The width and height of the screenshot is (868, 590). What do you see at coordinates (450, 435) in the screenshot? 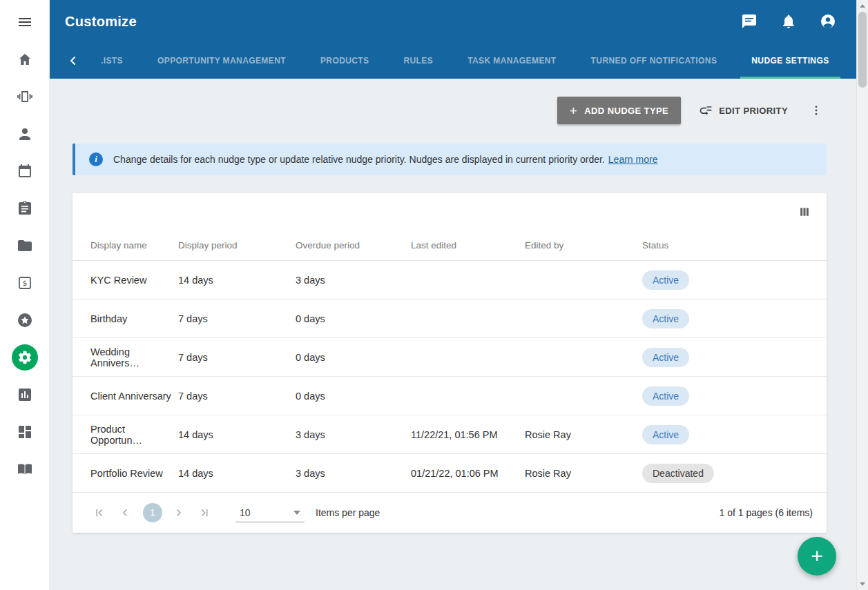
I see `table-row: Product Opportun… 14 days 3 days 11/22/2…` at bounding box center [450, 435].